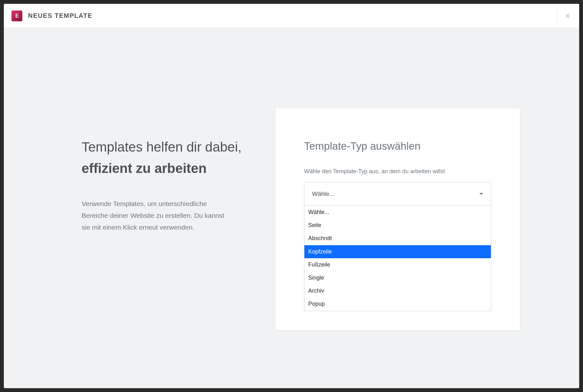  I want to click on dropdown-option: Seite, so click(398, 225).